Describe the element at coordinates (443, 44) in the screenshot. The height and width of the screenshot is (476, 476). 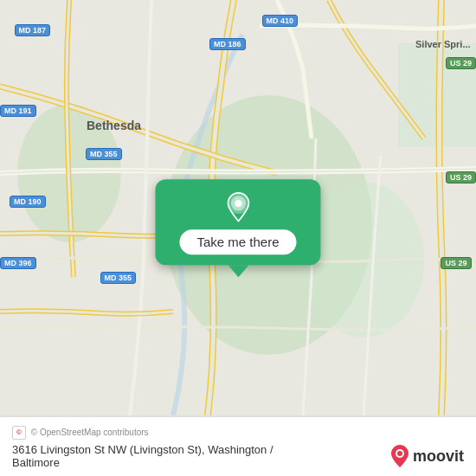
I see `svg-text: Silver Spri...` at that location.